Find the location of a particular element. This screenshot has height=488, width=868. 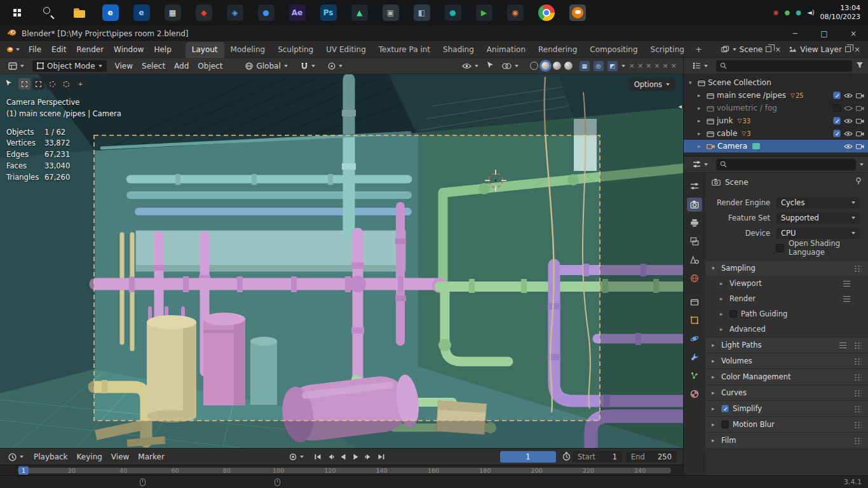

rendered-shading-button is located at coordinates (568, 66).